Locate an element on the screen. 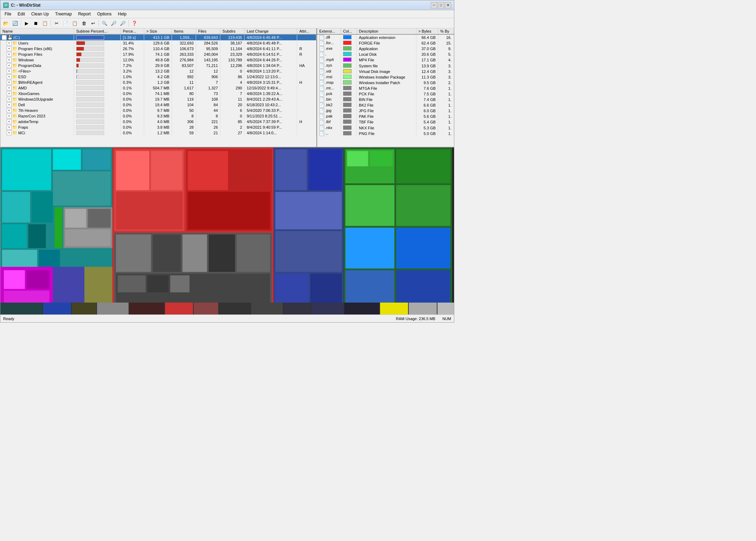 This screenshot has height=541, width=756. tb-paste: 📋 is located at coordinates (75, 23).